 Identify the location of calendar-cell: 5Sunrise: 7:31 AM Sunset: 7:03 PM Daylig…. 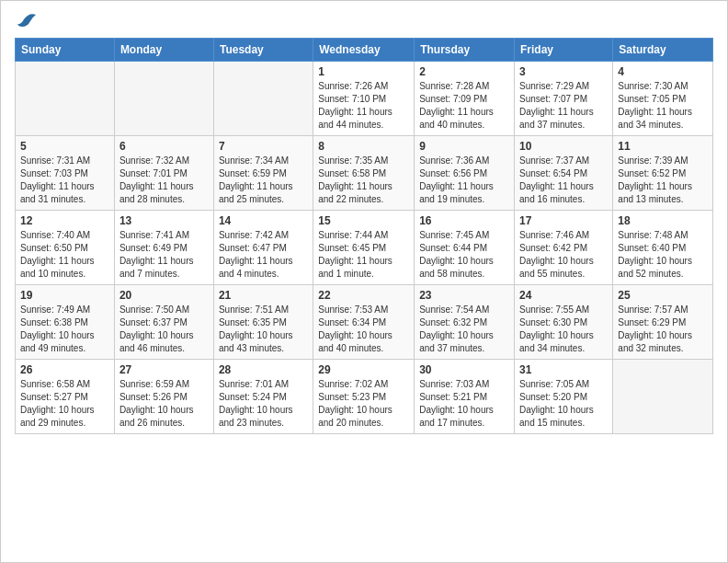
(65, 173).